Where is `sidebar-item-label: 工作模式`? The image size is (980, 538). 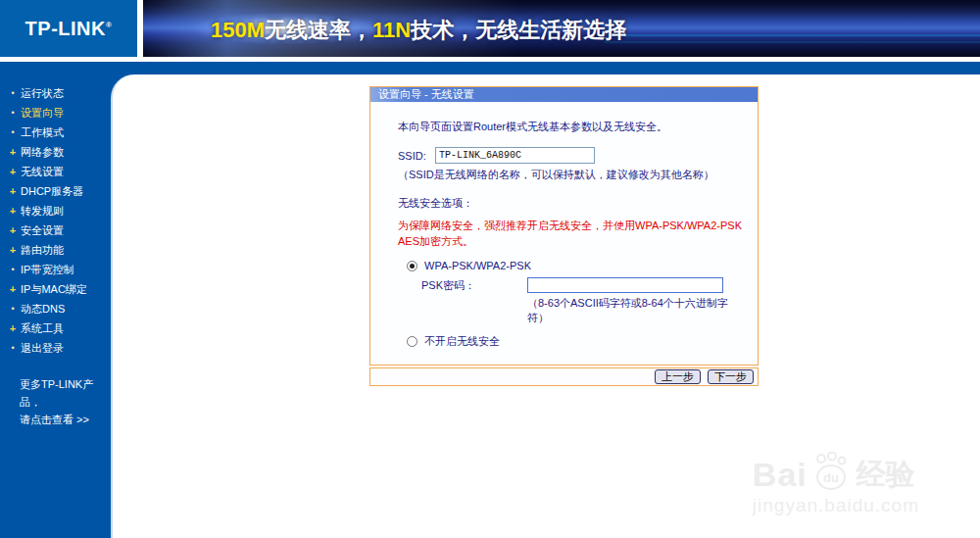
sidebar-item-label: 工作模式 is located at coordinates (42, 133).